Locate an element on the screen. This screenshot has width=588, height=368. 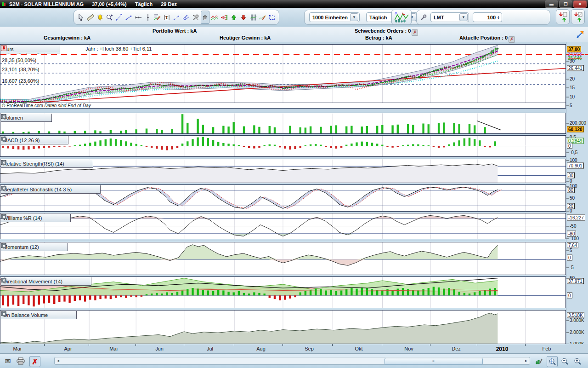
month-label: Jun is located at coordinates (159, 349).